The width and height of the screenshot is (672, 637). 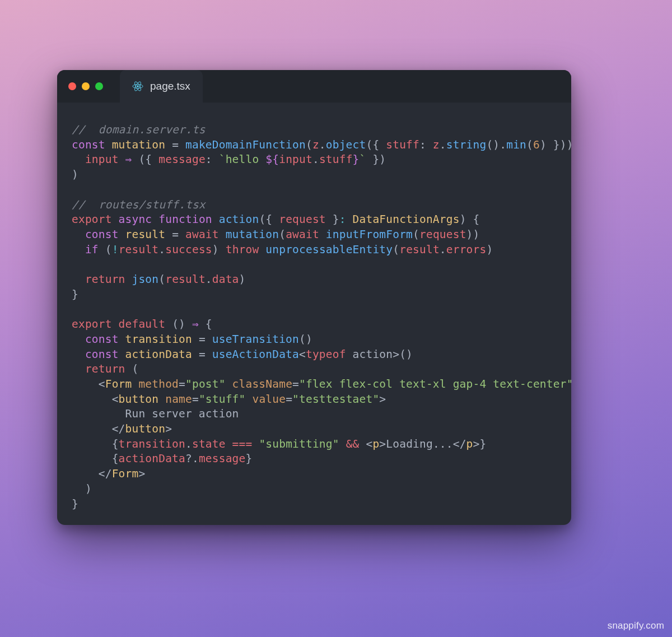 What do you see at coordinates (139, 145) in the screenshot?
I see `t: mutation` at bounding box center [139, 145].